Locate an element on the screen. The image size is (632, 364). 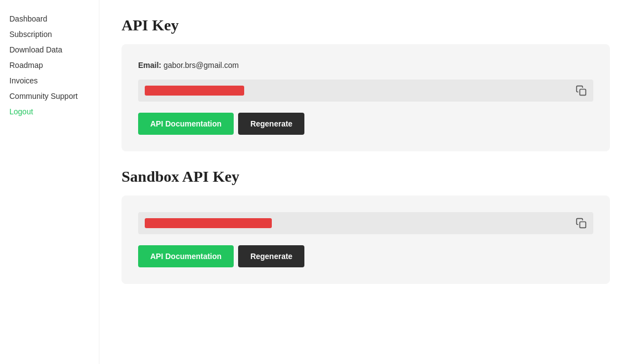
api-key-copy-icon is located at coordinates (581, 91).